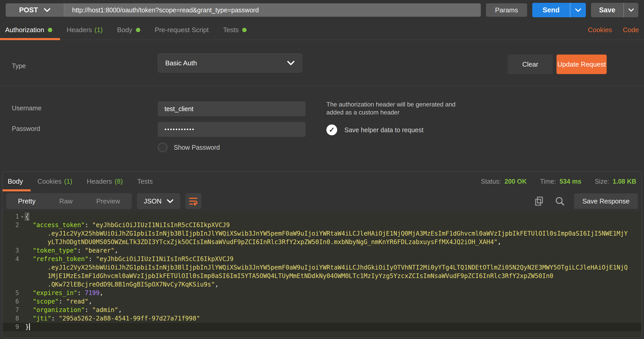 The height and width of the screenshot is (339, 644). Describe the element at coordinates (375, 130) in the screenshot. I see `save-helper-checkbox: ✓ Save helper data to request` at that location.